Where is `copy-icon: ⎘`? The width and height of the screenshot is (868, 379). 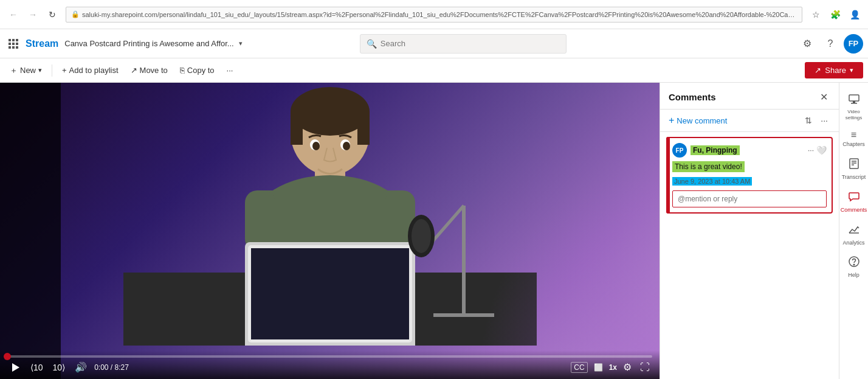
copy-icon: ⎘ is located at coordinates (182, 71).